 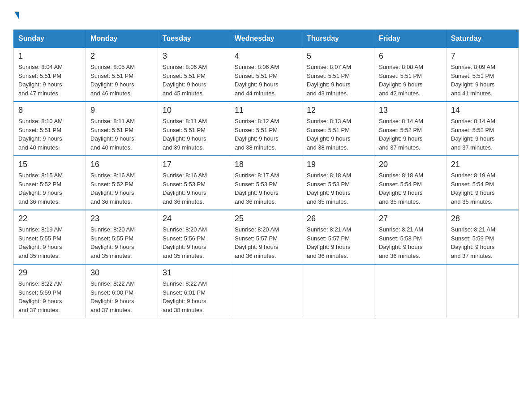 What do you see at coordinates (338, 188) in the screenshot?
I see `day-info: Sunrise: 8:18 AM Sunset: 5:53 PM Dayligh…` at bounding box center [338, 188].